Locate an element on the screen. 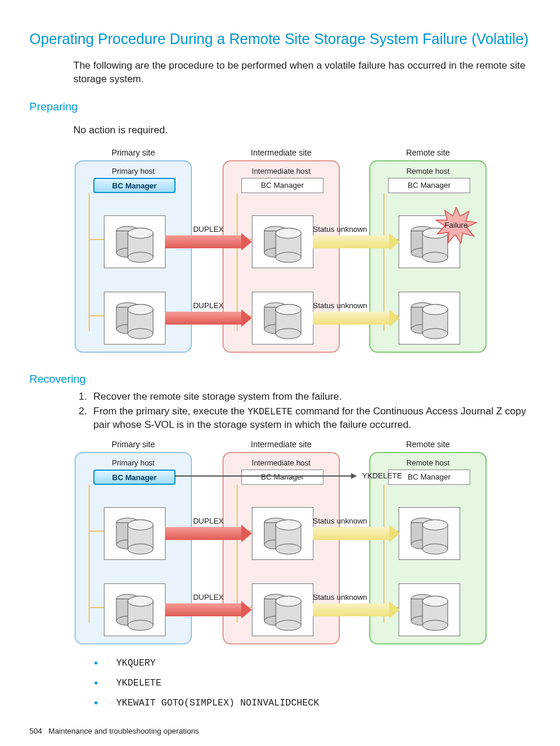  command-text: YKDELETE is located at coordinates (139, 683).